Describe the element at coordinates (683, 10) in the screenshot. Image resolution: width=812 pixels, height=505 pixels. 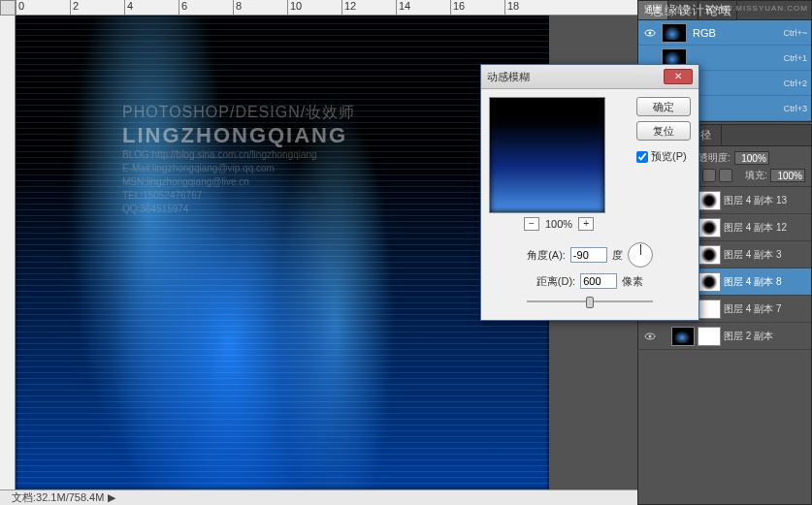
I see `tab-info: 信息` at that location.